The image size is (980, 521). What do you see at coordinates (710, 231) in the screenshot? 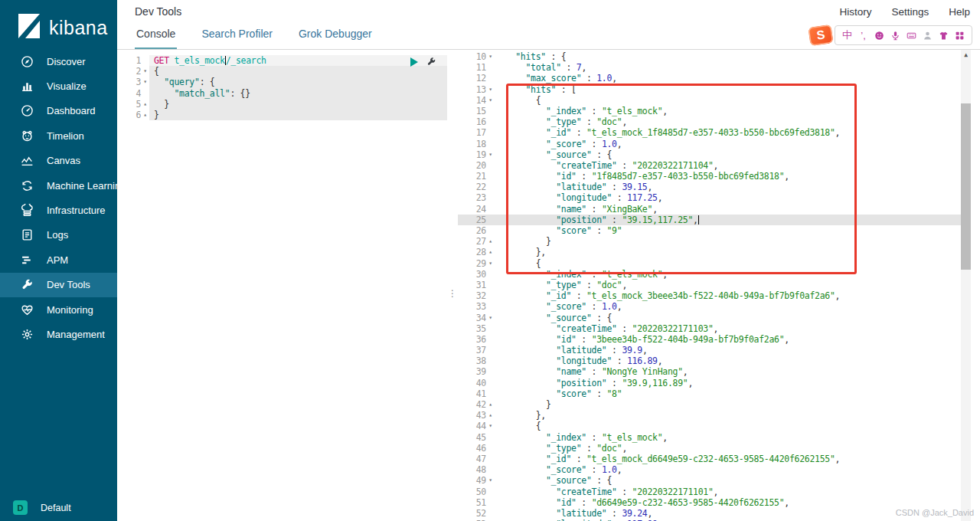
I see `response-line: 26 "score" : "9"` at bounding box center [710, 231].